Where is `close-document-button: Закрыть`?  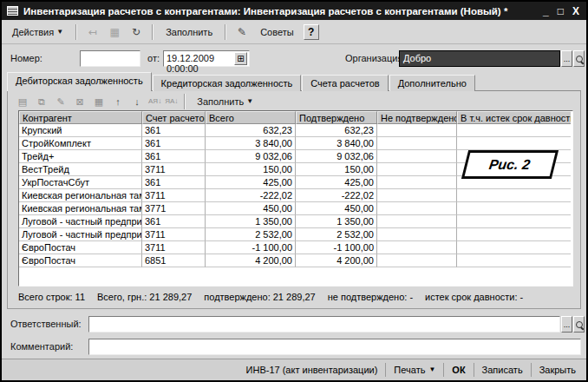 close-document-button: Закрыть is located at coordinates (558, 370).